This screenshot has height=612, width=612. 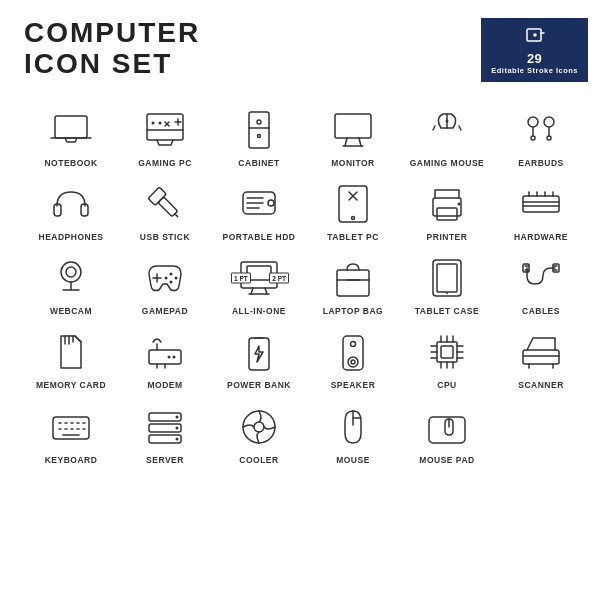 What do you see at coordinates (541, 204) in the screenshot?
I see `hardware-icon` at bounding box center [541, 204].